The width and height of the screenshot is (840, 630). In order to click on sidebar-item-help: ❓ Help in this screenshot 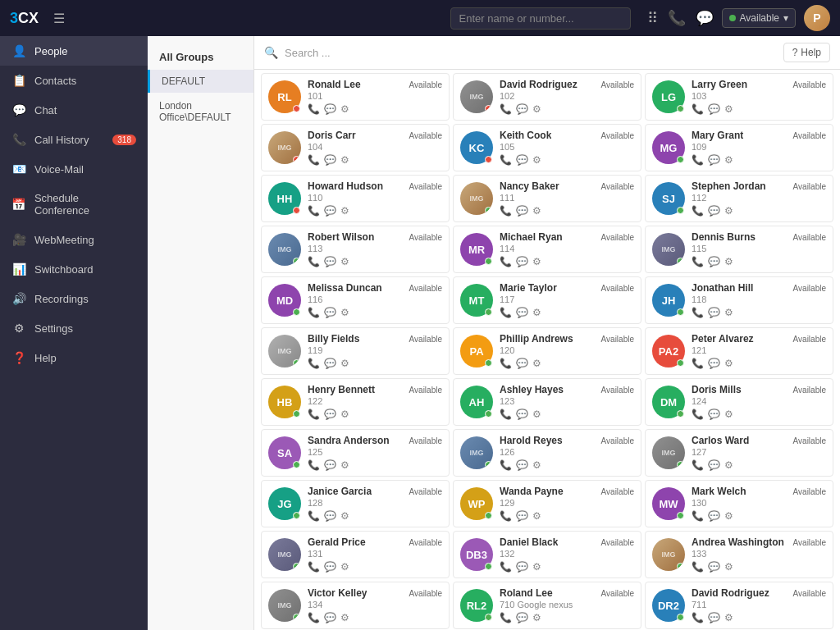, I will do `click(74, 358)`.